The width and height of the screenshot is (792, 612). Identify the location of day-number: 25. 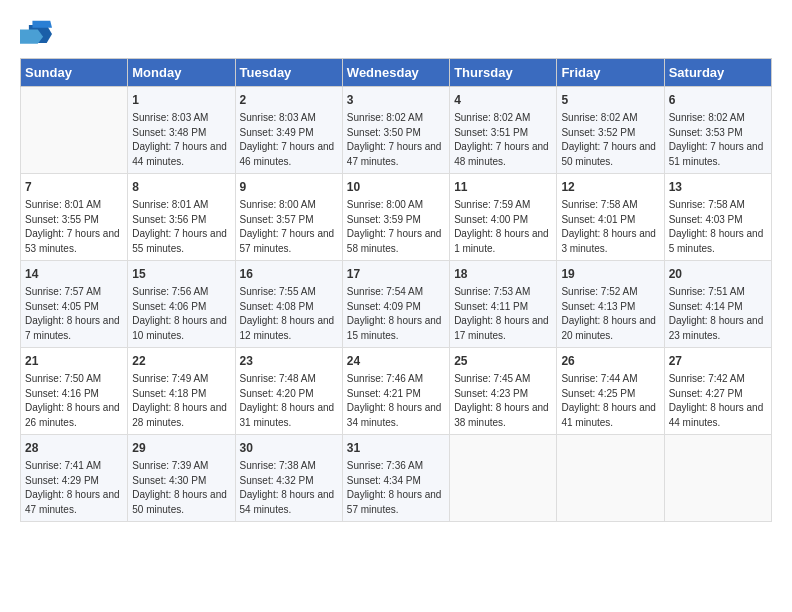
(503, 361).